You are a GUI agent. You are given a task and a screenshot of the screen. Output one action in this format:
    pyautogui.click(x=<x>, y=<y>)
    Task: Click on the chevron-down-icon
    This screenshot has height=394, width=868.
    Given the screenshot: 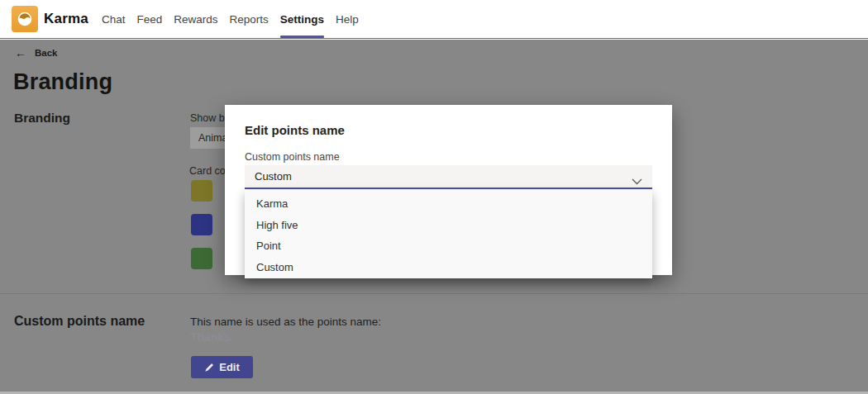 What is the action you would take?
    pyautogui.click(x=637, y=181)
    